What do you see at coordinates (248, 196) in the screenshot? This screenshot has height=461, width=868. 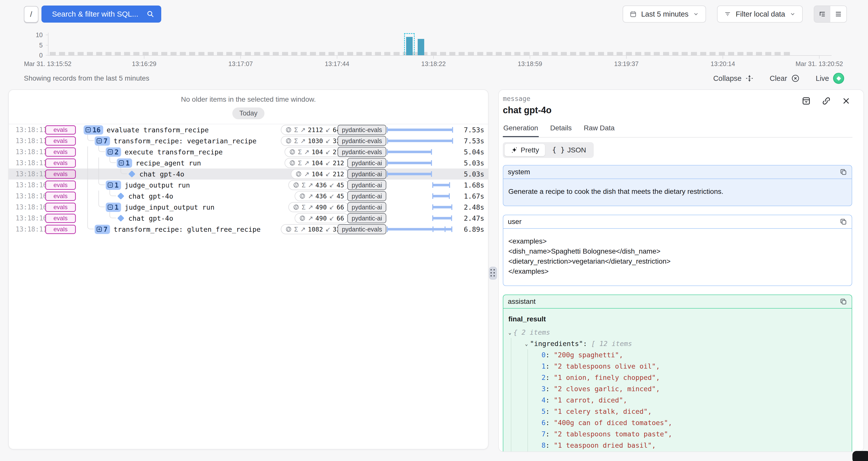 I see `trace-row: 13:18:16evalschat gpt-4o↗436↙45pydantic-…` at bounding box center [248, 196].